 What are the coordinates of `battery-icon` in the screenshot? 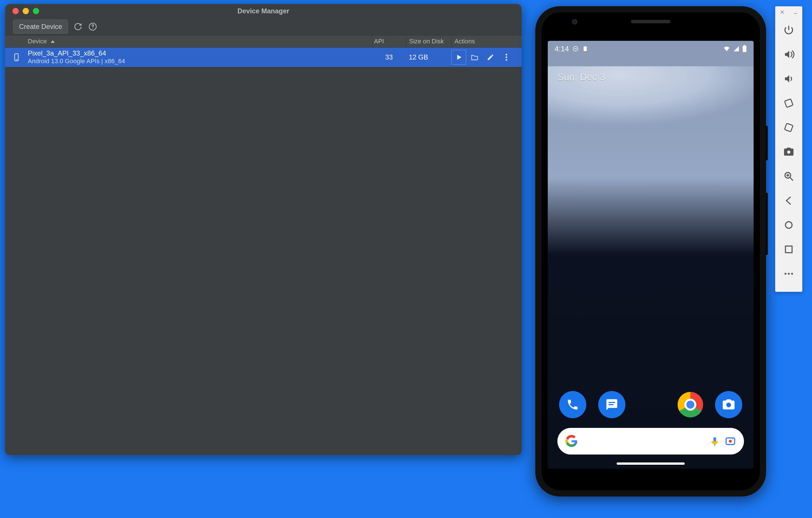 It's located at (745, 49).